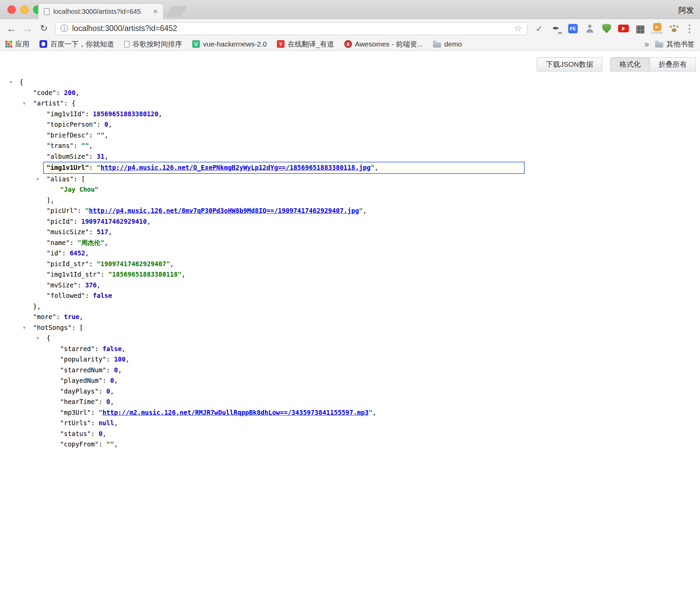 Image resolution: width=700 pixels, height=591 pixels. What do you see at coordinates (690, 29) in the screenshot?
I see `browser-menu-button: ⋮` at bounding box center [690, 29].